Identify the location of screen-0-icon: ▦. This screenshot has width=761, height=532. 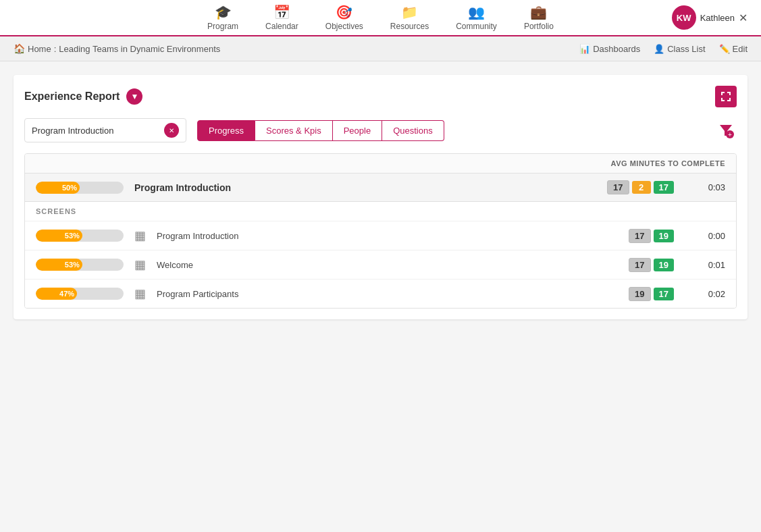
(140, 236).